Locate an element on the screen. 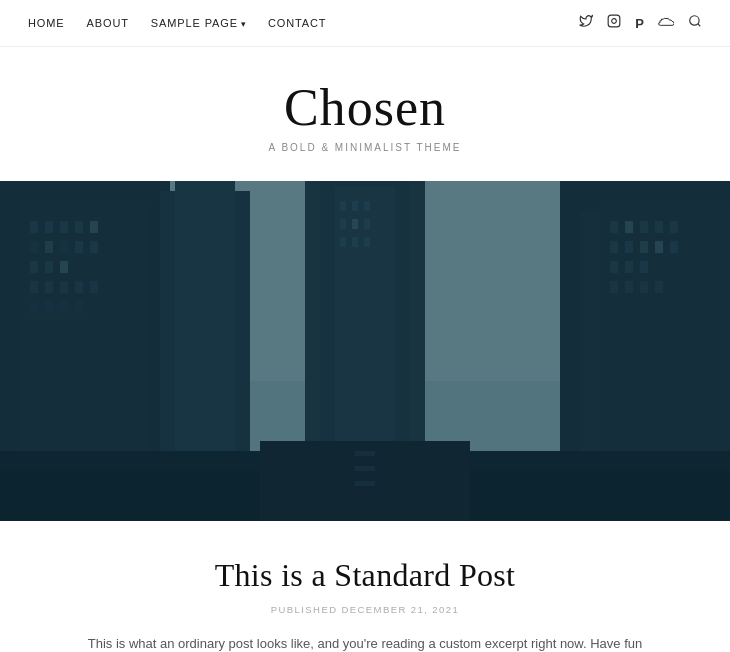 The image size is (730, 652). nav-sample-label: SAMPLE PAGE is located at coordinates (194, 23).